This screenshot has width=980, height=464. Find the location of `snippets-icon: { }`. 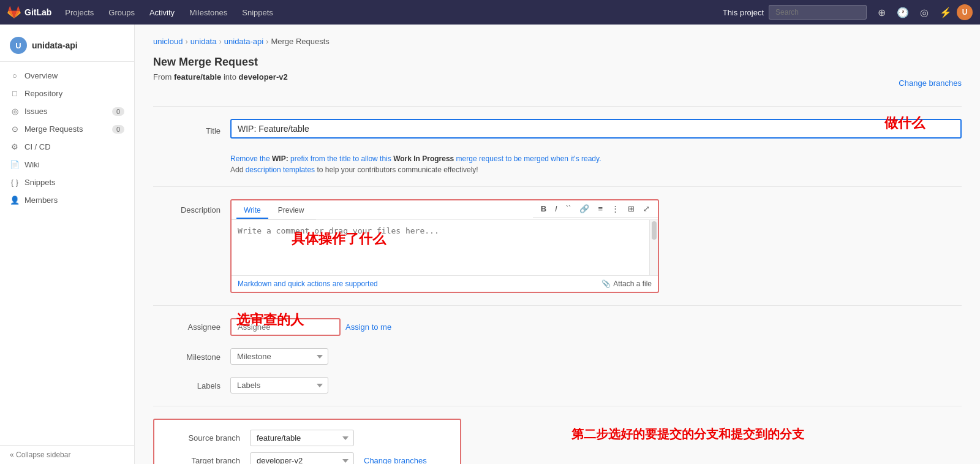

snippets-icon: { } is located at coordinates (15, 183).